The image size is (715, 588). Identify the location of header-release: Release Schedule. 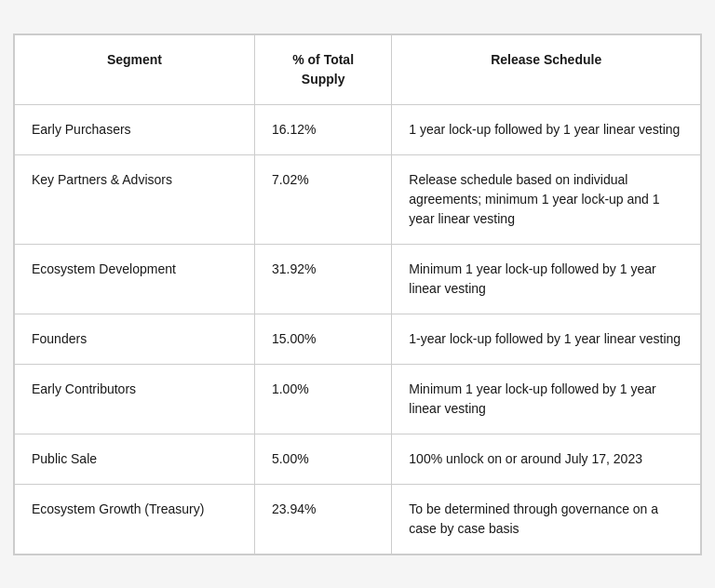
(546, 69).